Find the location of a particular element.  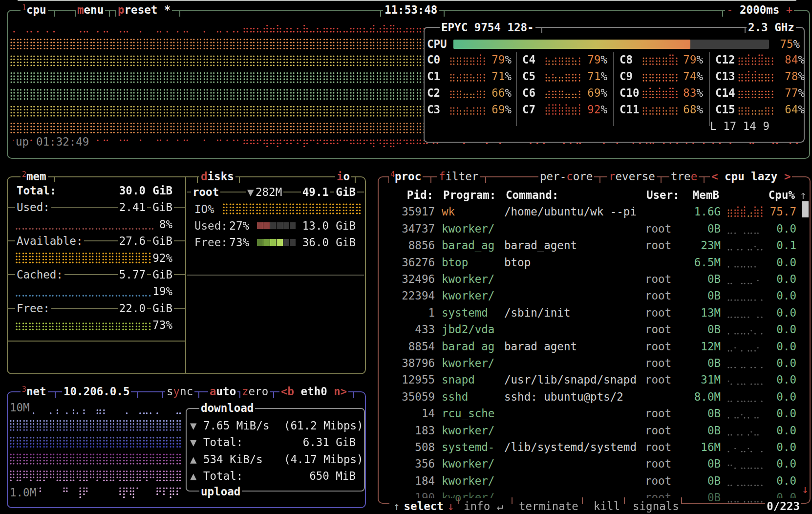

proc-pid: 433 is located at coordinates (425, 329).